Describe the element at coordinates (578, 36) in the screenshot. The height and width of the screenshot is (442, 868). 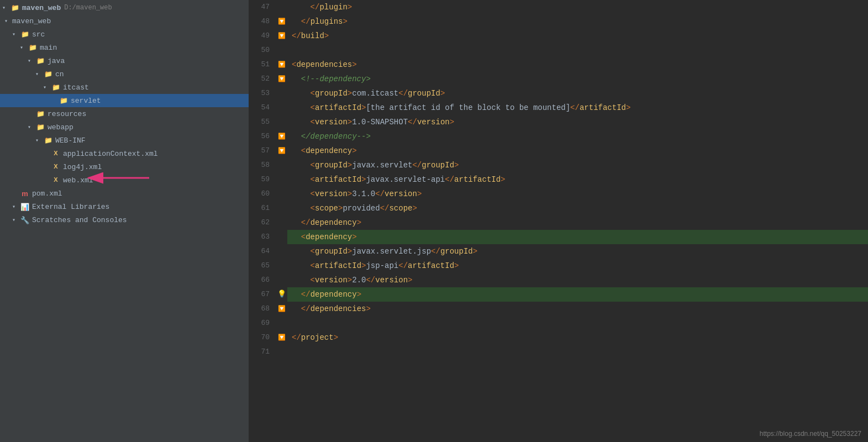
I see `line-content: </build>` at that location.